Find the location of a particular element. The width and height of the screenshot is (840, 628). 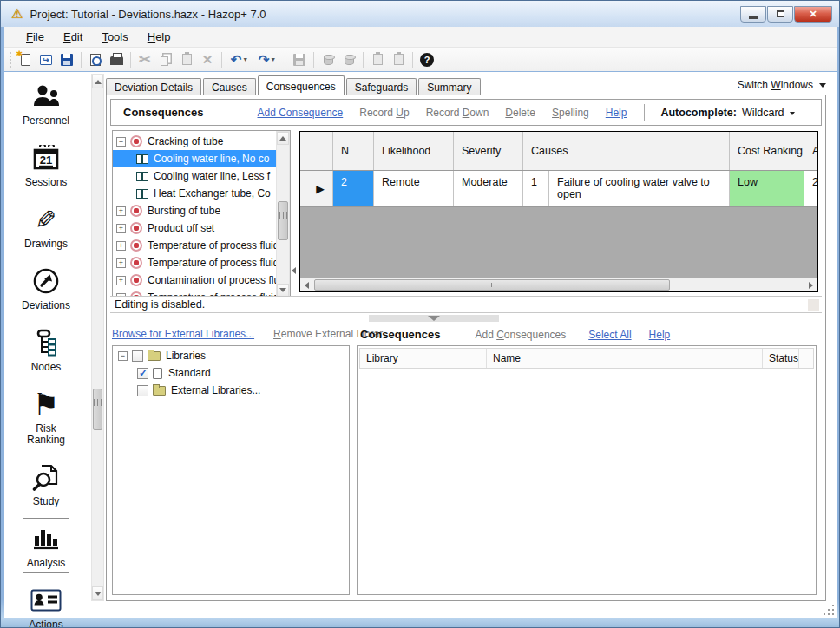

sidebar-item-analysis: Analysis is located at coordinates (47, 546).